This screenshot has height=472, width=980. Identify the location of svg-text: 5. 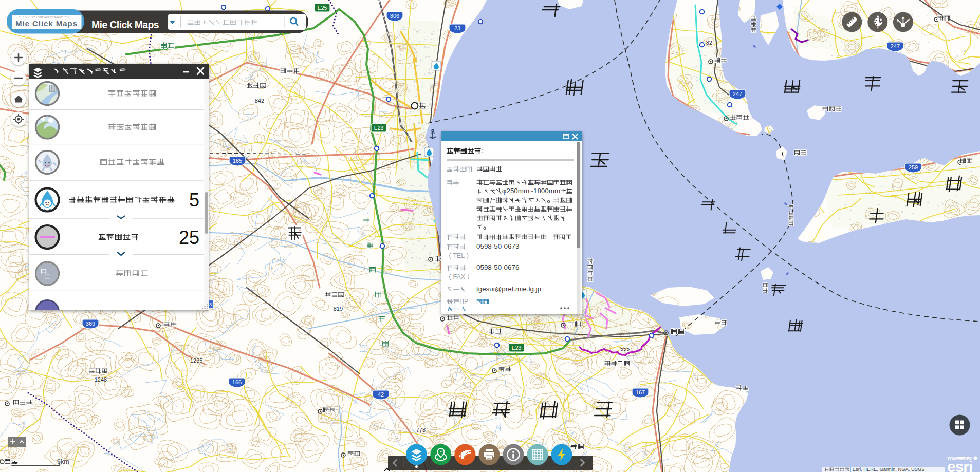
(194, 200).